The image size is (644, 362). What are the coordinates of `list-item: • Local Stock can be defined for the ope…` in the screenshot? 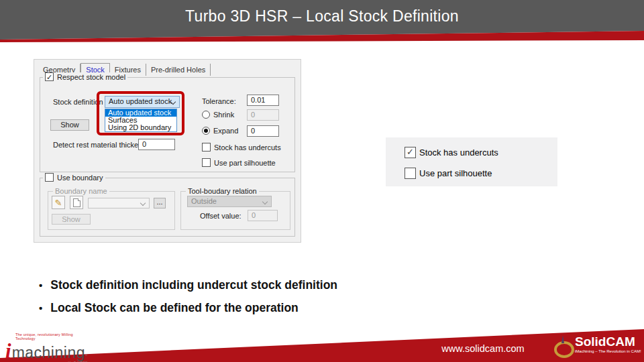 It's located at (188, 308).